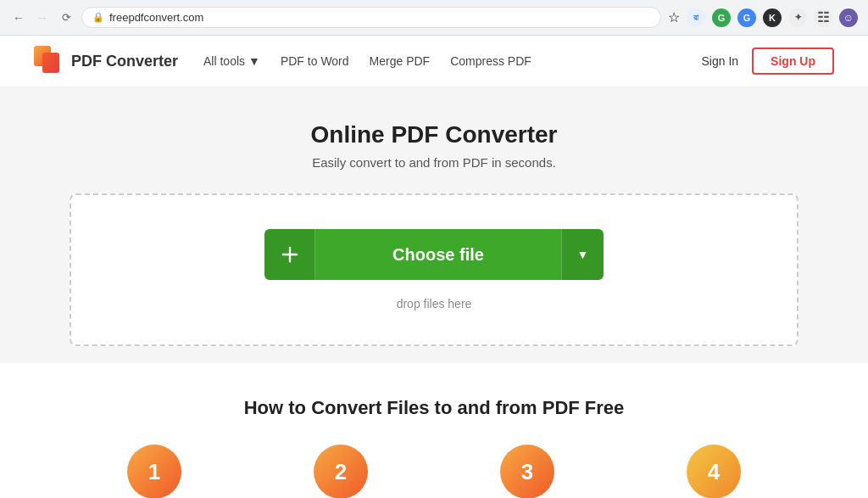 This screenshot has height=498, width=868. I want to click on extension-icon-5: ✦, so click(798, 18).